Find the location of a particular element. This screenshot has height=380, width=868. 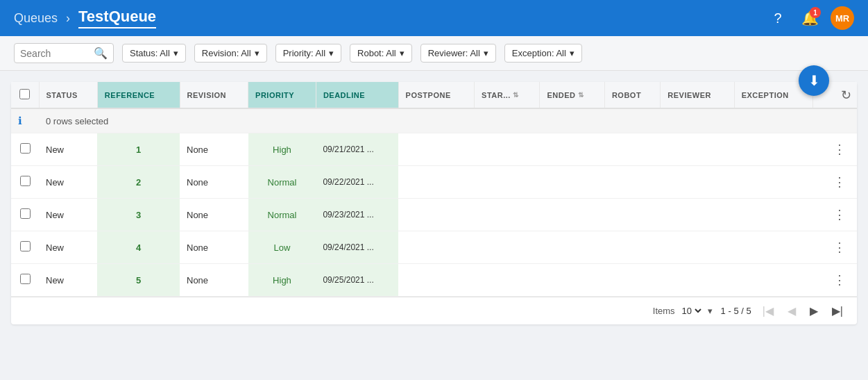

items-per-page-select: 10 25 50 is located at coordinates (691, 311).